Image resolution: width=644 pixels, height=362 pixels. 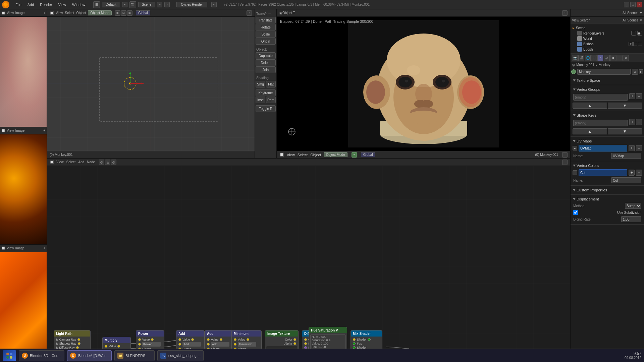 What do you see at coordinates (266, 41) in the screenshot?
I see `origin-button: Origin` at bounding box center [266, 41].